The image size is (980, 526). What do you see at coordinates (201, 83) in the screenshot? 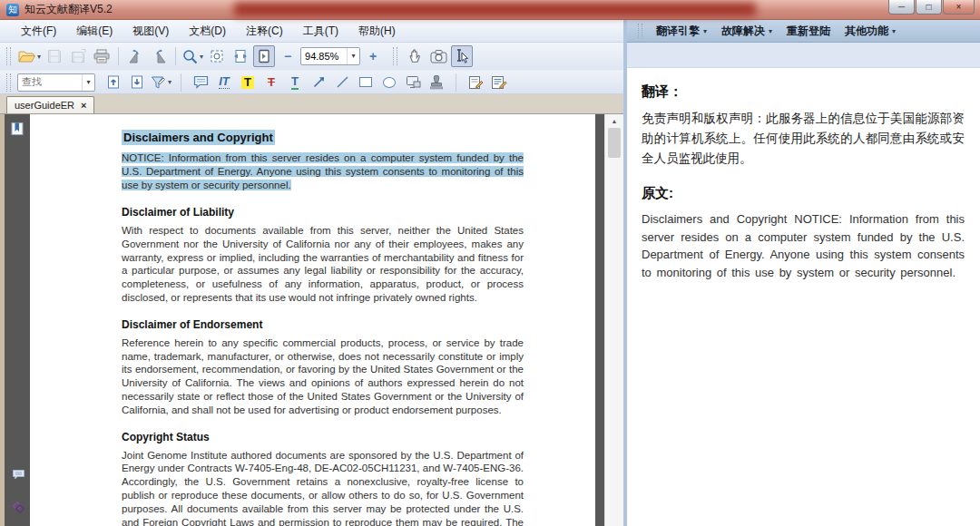
I see `add-note-button` at bounding box center [201, 83].